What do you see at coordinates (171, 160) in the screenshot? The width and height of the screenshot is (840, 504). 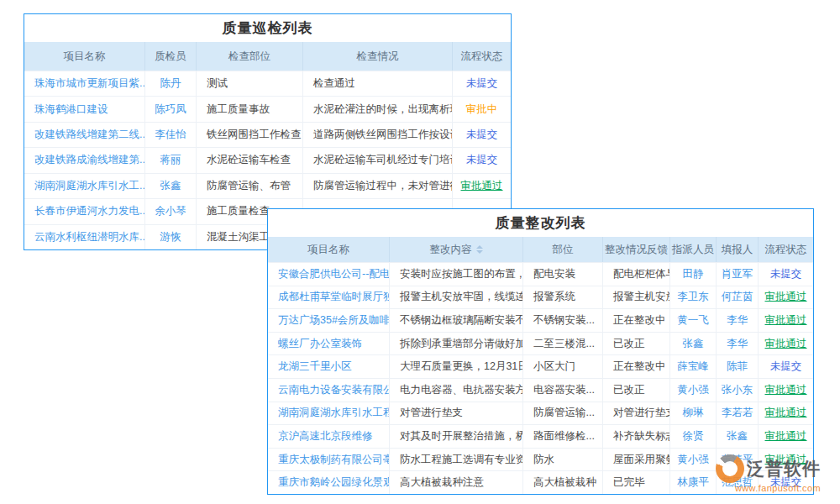 I see `inspector-cell: 蒋丽` at bounding box center [171, 160].